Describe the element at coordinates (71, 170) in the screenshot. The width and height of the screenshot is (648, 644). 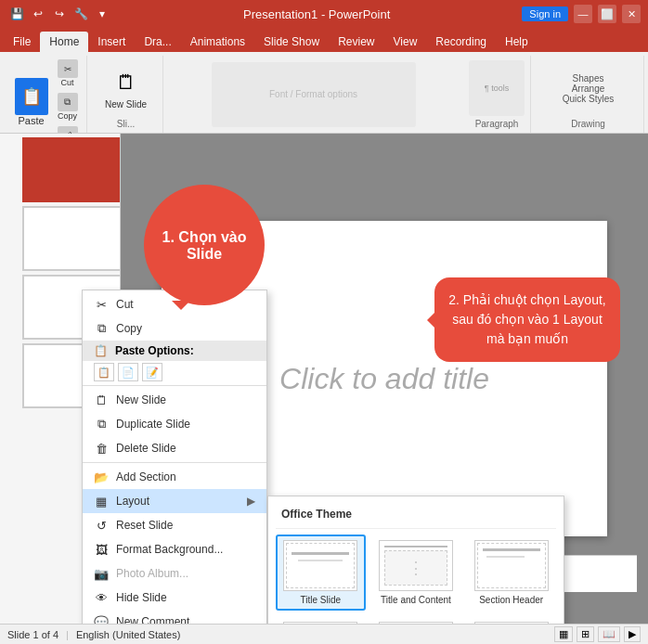
I see `slide-1-thumb` at that location.